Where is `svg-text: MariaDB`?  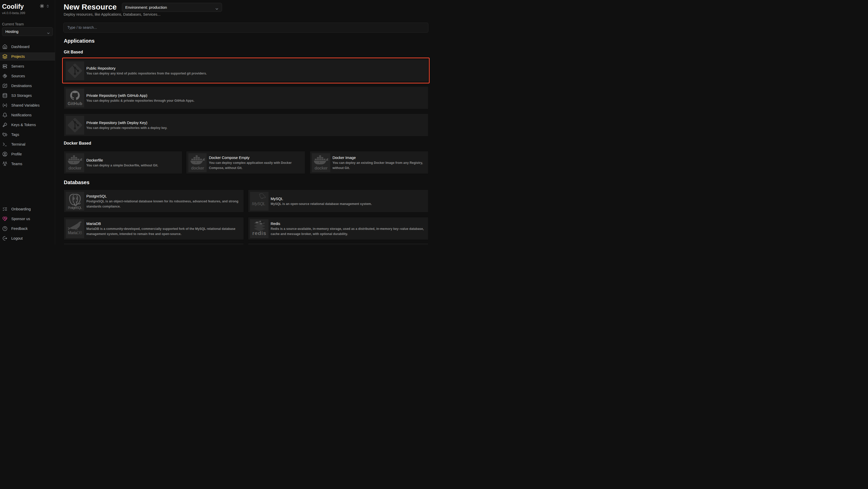
svg-text: MariaDB is located at coordinates (75, 233).